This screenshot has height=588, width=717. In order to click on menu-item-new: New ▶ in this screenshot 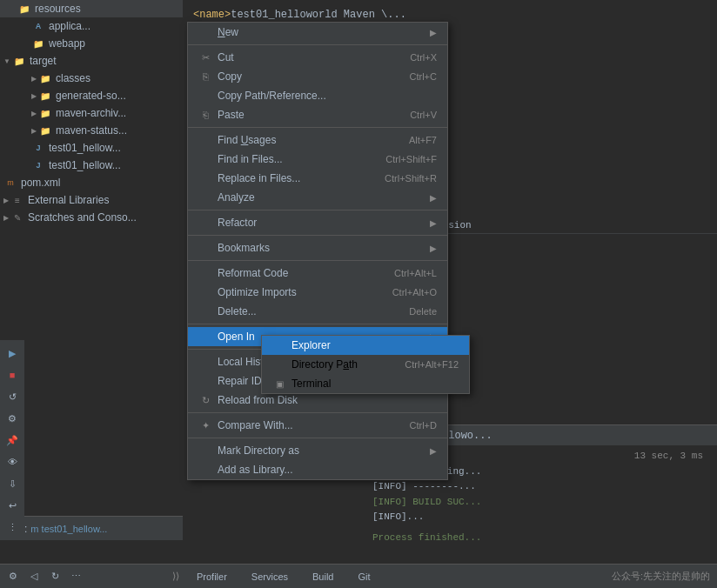, I will do `click(318, 32)`.